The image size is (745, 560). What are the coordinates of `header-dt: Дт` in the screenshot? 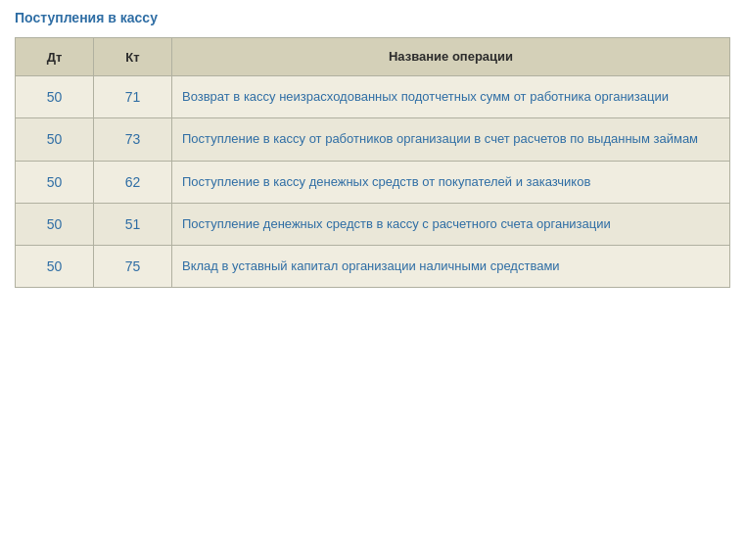 It's located at (55, 57).